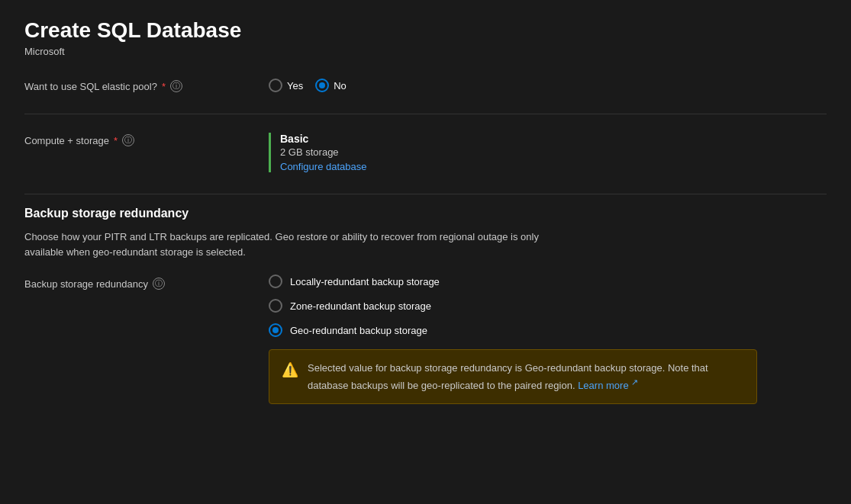 The height and width of the screenshot is (504, 851). What do you see at coordinates (295, 85) in the screenshot?
I see `elastic-pool-yes-label: Yes` at bounding box center [295, 85].